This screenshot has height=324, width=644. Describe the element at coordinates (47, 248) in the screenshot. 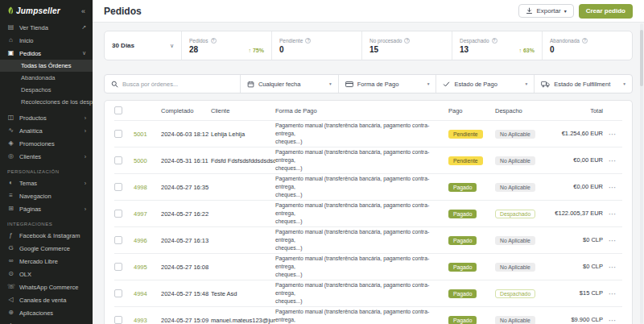

I see `sidebar-item-google-commerce: G Google Commerce` at that location.